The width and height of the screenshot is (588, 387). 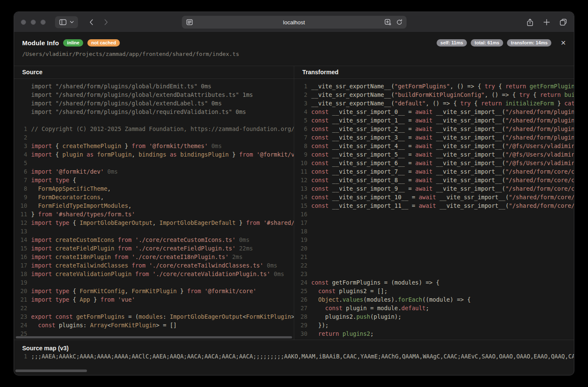 What do you see at coordinates (434, 146) in the screenshot?
I see `code-line: 8const __vite_ssr_import_4__ = await __v…` at bounding box center [434, 146].